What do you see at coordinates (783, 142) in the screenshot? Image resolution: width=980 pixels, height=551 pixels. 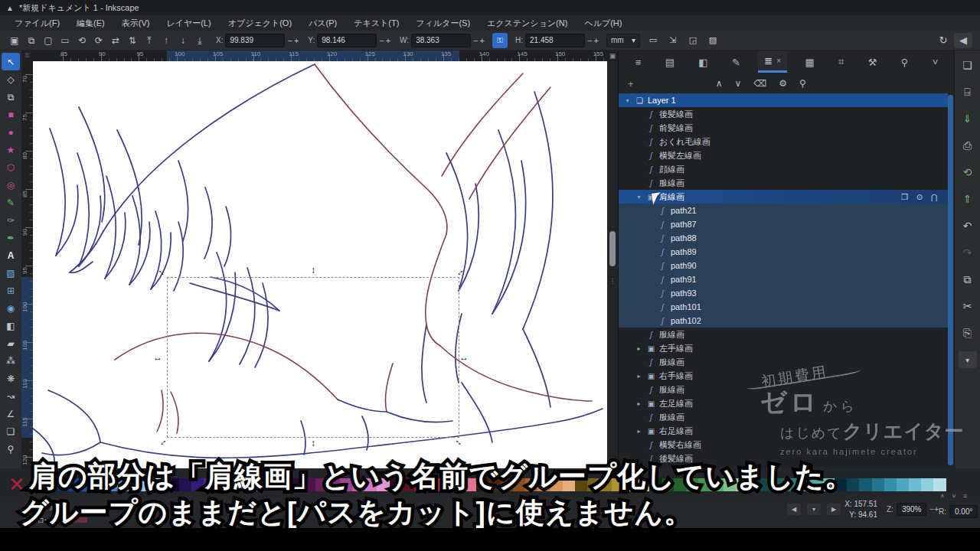 I see `layer-tree-row: ʃ おくれ毛線画` at bounding box center [783, 142].